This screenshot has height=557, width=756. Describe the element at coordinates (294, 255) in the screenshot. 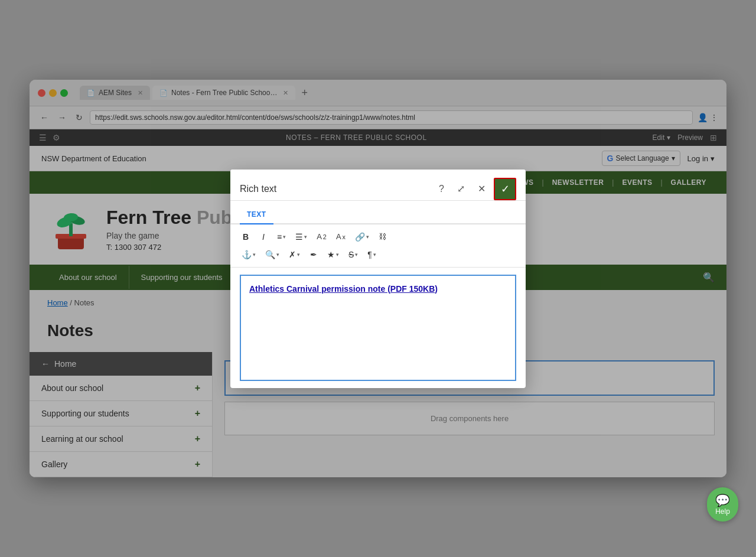

I see `toolbar-spellcheck-button: ✗ ▾` at that location.